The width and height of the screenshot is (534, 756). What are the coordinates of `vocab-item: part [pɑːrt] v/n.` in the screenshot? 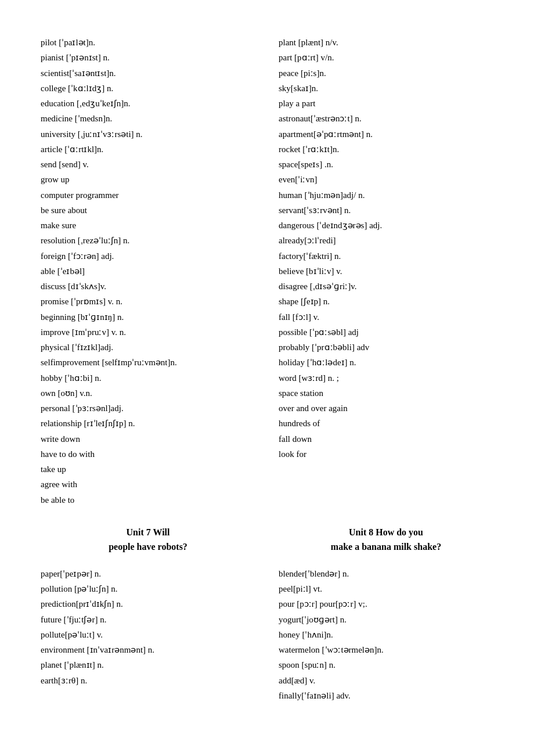 It's located at (386, 57).